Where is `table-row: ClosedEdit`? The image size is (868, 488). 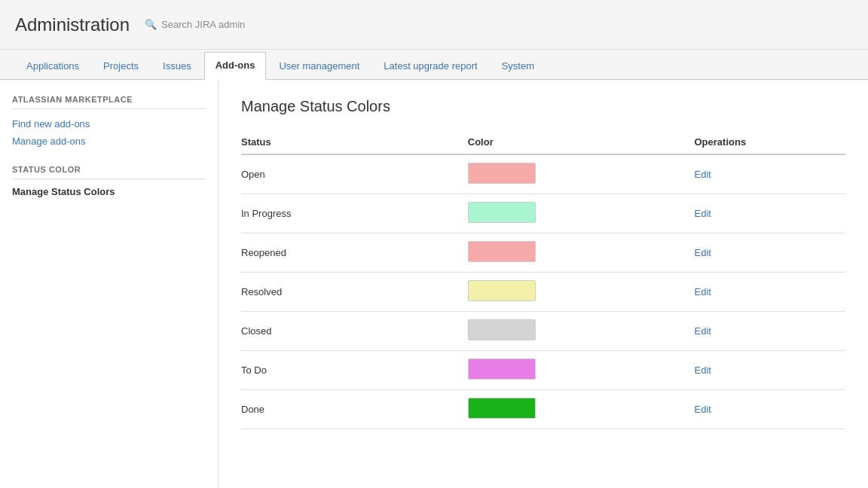 table-row: ClosedEdit is located at coordinates (543, 331).